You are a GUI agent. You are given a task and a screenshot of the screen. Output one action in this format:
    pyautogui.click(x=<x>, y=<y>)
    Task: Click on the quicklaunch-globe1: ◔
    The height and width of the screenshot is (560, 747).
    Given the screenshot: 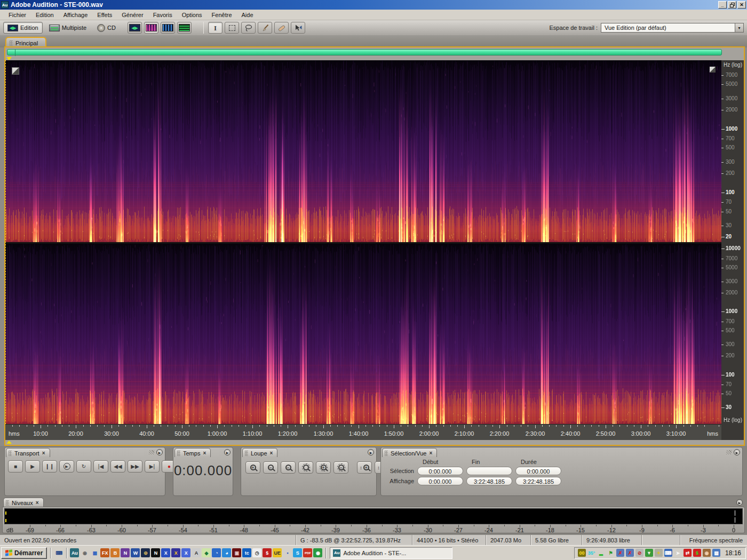 What is the action you would take?
    pyautogui.click(x=217, y=553)
    